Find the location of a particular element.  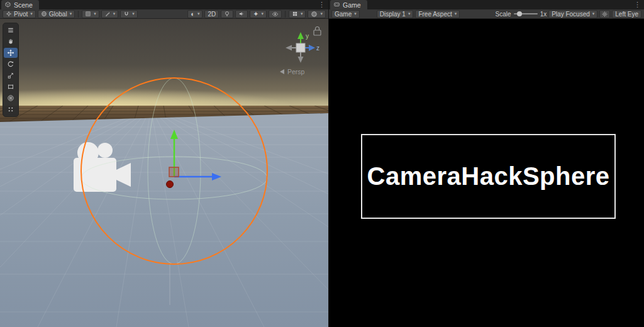

magnet-icon is located at coordinates (126, 14).